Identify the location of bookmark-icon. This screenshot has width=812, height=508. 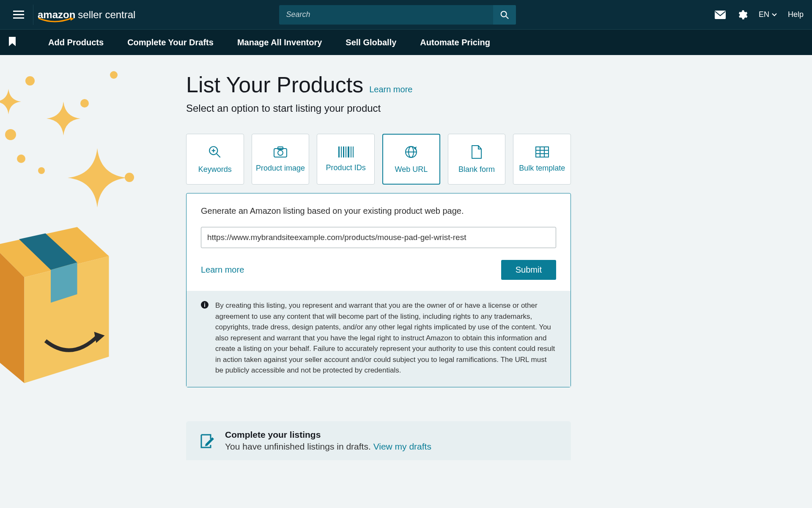
(12, 41).